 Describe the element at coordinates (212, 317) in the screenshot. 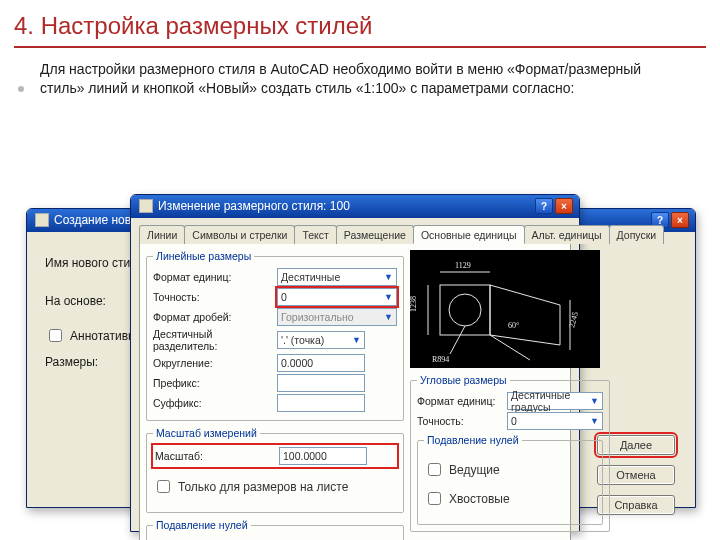

I see `fraction-format-label: Формат дробей:` at that location.